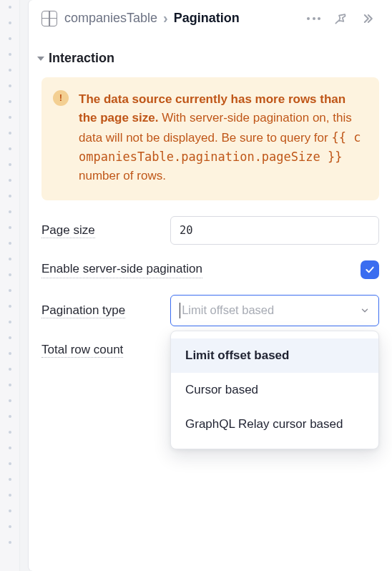 The image size is (392, 571). Describe the element at coordinates (340, 19) in the screenshot. I see `pin-icon` at that location.